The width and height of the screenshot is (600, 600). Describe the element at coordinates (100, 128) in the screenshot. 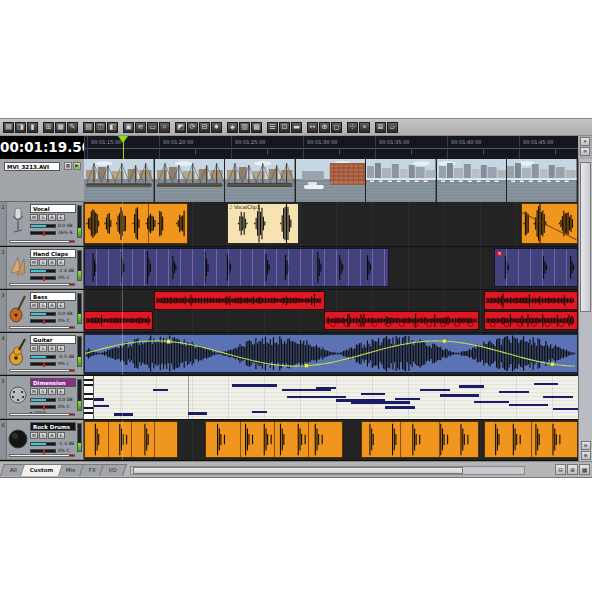

I see `split-tool-button: ◫` at that location.